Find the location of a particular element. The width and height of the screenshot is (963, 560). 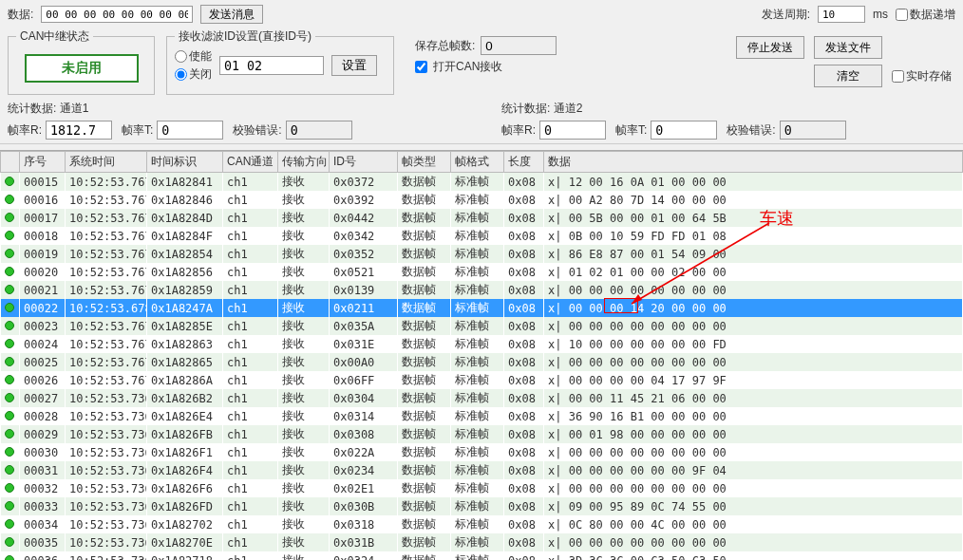

stats2-title: 统计数据: 通道2 is located at coordinates (729, 108).